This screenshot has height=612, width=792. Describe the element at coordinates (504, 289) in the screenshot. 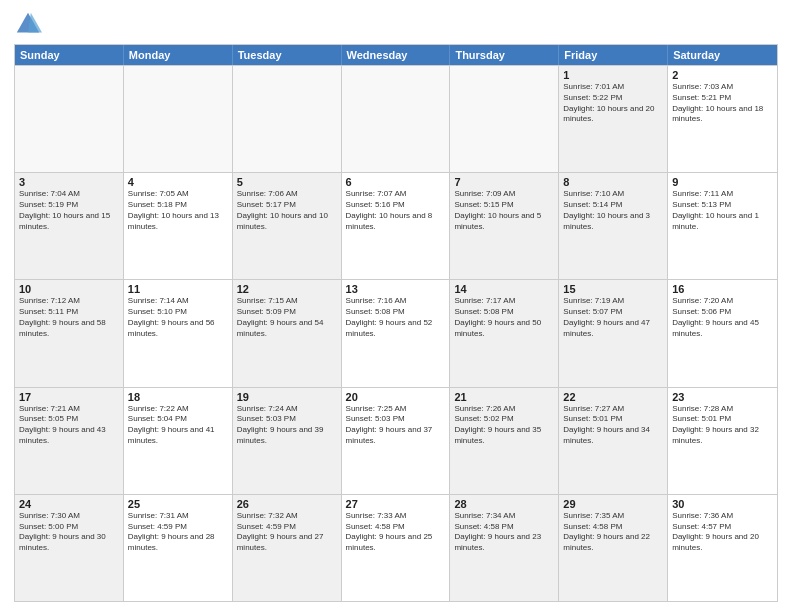

I see `day-number: 14` at that location.